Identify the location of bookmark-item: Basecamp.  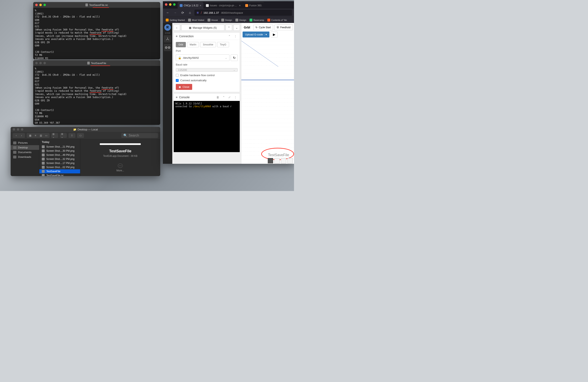
(257, 20).